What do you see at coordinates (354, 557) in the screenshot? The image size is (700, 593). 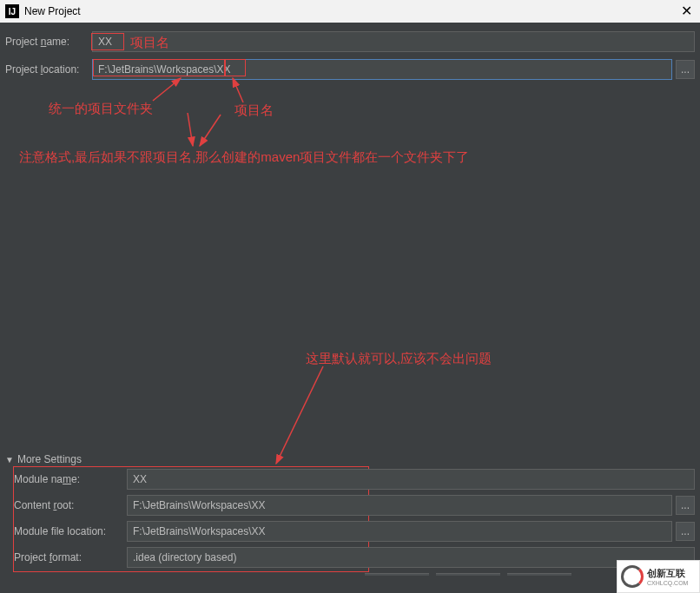 I see `project-format-row: Project format:` at bounding box center [354, 557].